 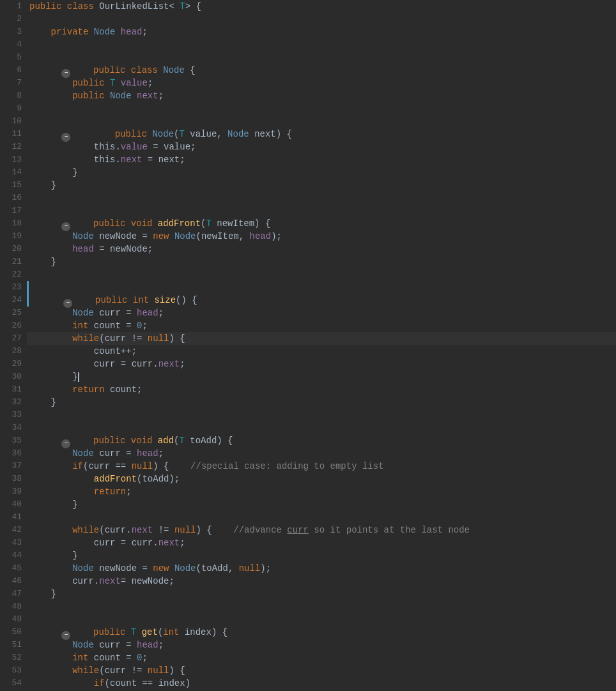 I want to click on ln-5: 5, so click(x=13, y=57).